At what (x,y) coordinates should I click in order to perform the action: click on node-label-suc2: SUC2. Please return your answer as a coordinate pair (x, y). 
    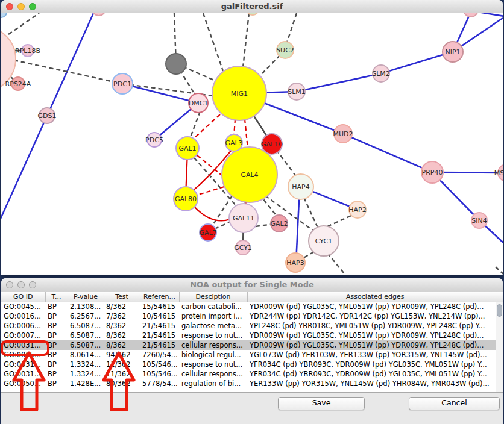
    Looking at the image, I should click on (285, 51).